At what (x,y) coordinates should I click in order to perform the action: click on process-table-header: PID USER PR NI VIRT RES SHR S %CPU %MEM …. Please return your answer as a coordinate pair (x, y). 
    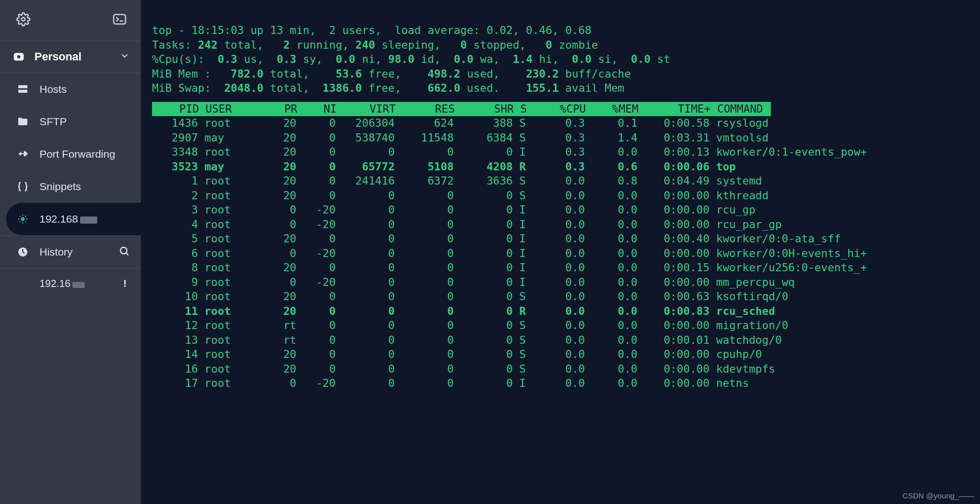
    Looking at the image, I should click on (461, 110).